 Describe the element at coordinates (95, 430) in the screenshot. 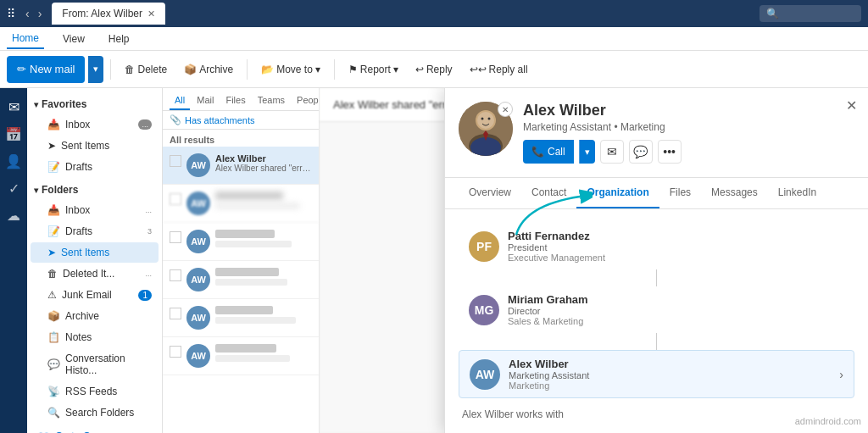

I see `go-to-groups-link: 👥 Go to Groups` at that location.